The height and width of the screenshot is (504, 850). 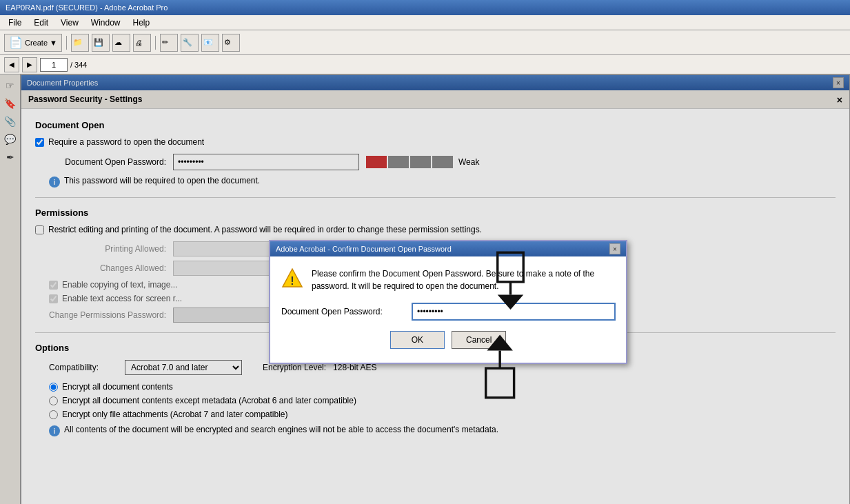 I want to click on tool2-button: 🔧, so click(x=190, y=43).